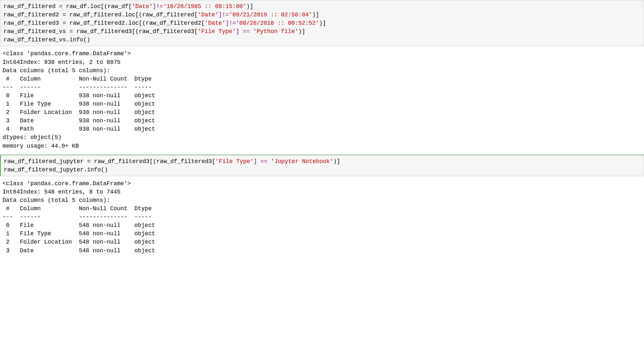  I want to click on code-cell-2-input: raw_df_filtered_jupyter = raw_df_filtere…, so click(322, 166).